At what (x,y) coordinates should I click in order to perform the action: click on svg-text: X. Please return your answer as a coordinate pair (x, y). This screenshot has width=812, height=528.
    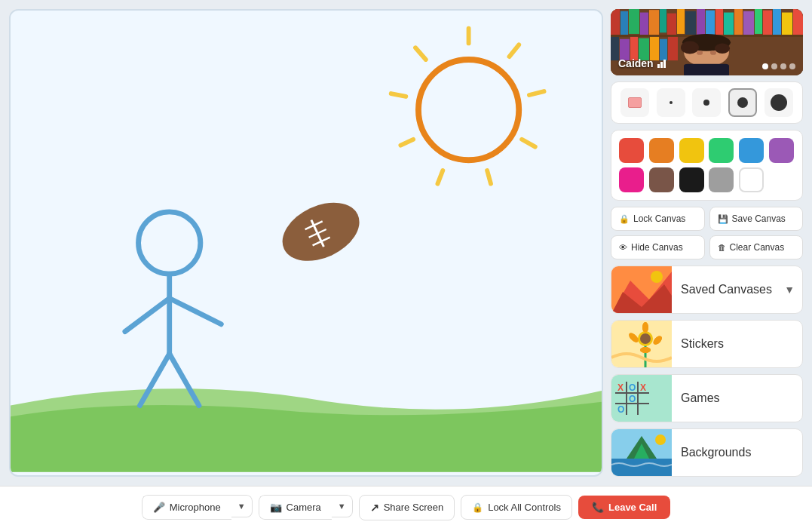
    Looking at the image, I should click on (620, 388).